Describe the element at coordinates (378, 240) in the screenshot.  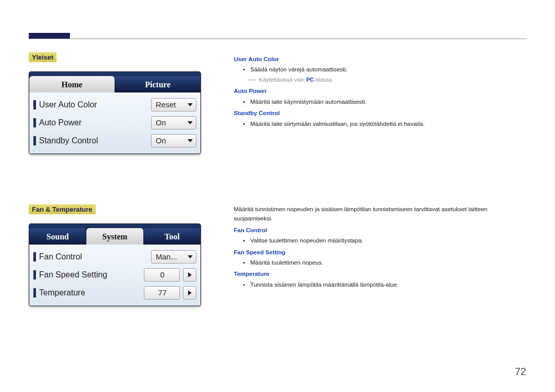
I see `desc-bullet: Valitse tuulettimen nopeuden määritystap…` at that location.